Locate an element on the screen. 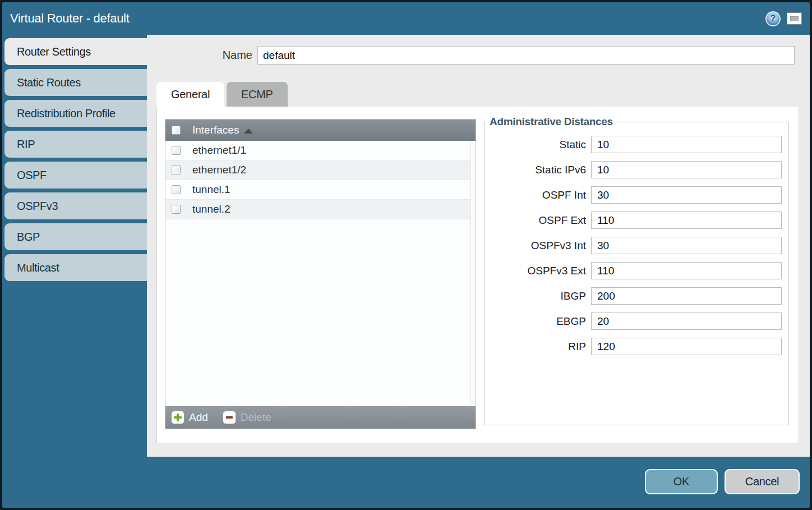  select-all-checkbox is located at coordinates (176, 130).